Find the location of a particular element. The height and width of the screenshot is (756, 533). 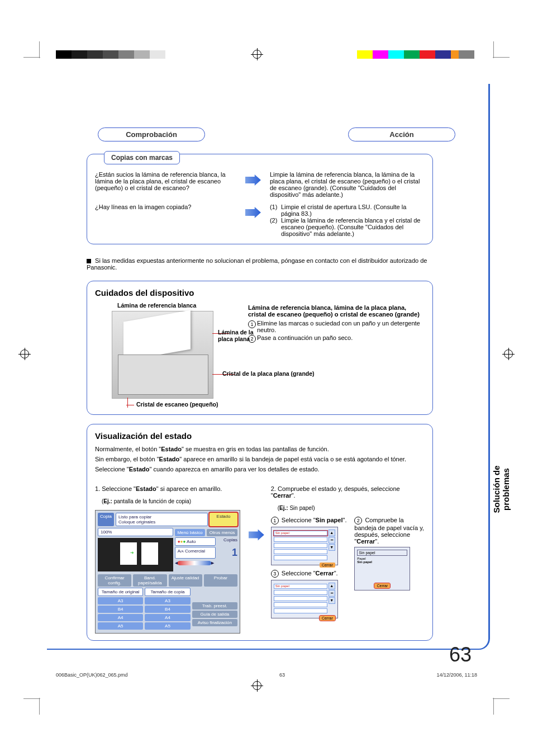

footer: 006Basic_OP(UK)062_065.pmd 63 14/12/2006… is located at coordinates (266, 675).